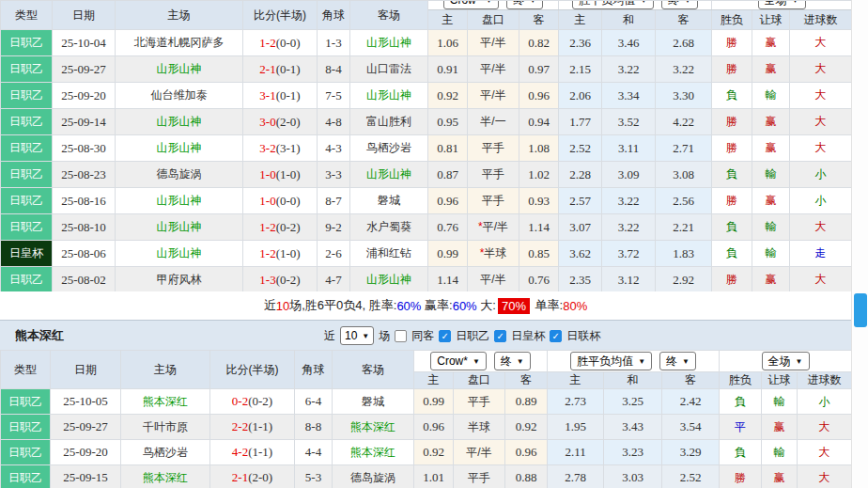  Describe the element at coordinates (539, 96) in the screenshot. I see `away-odds-cell: 0.96` at that location.